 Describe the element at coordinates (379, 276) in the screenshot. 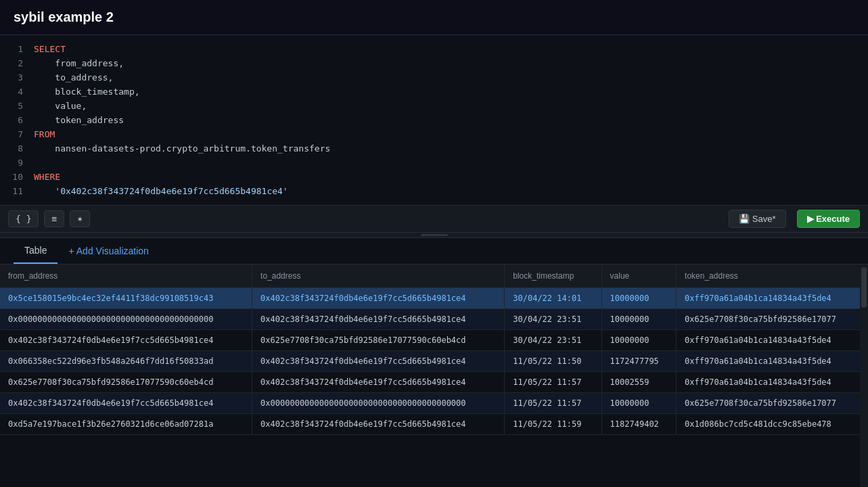

I see `col-to-address: to_address` at that location.